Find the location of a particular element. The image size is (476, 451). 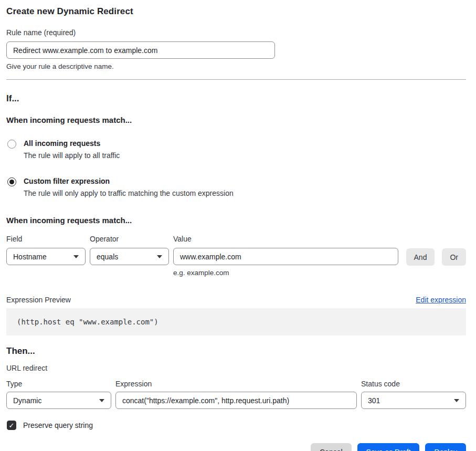

status-code-column: Status code 301 is located at coordinates (414, 394).